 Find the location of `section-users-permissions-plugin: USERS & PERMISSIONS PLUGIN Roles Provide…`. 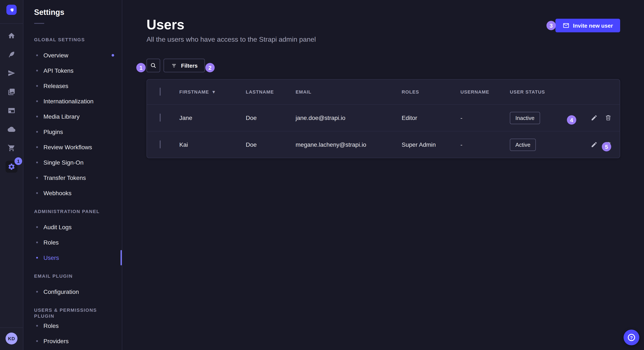

section-users-permissions-plugin: USERS & PERMISSIONS PLUGIN Roles Provide… is located at coordinates (72, 328).